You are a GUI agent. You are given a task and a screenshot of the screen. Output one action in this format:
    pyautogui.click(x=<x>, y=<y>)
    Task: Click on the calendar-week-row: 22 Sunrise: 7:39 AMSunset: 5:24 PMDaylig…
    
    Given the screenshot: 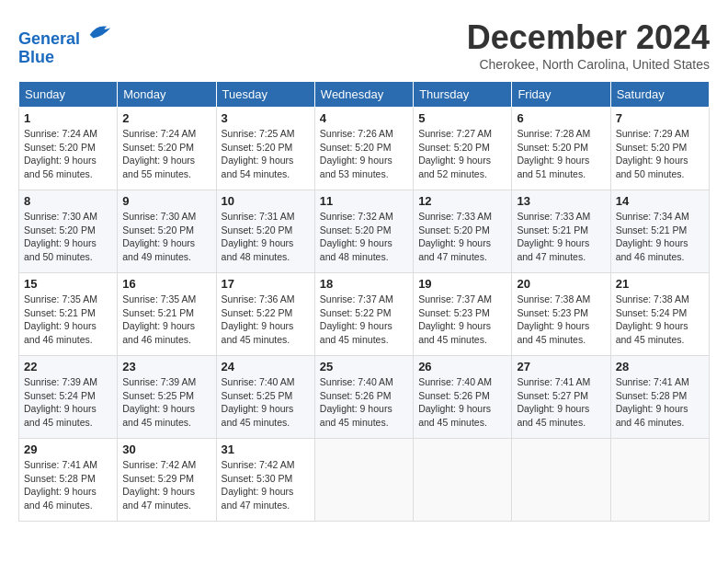 What is the action you would take?
    pyautogui.click(x=364, y=397)
    